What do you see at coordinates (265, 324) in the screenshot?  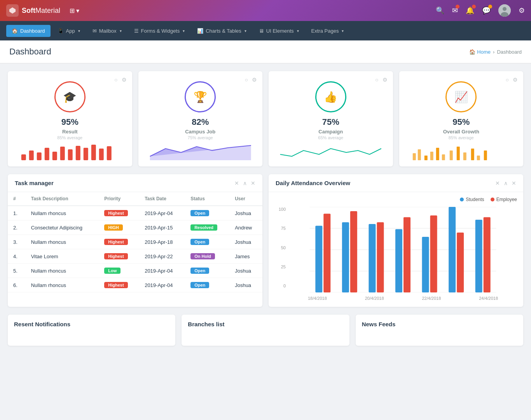 I see `branches-title: Branches list` at bounding box center [265, 324].